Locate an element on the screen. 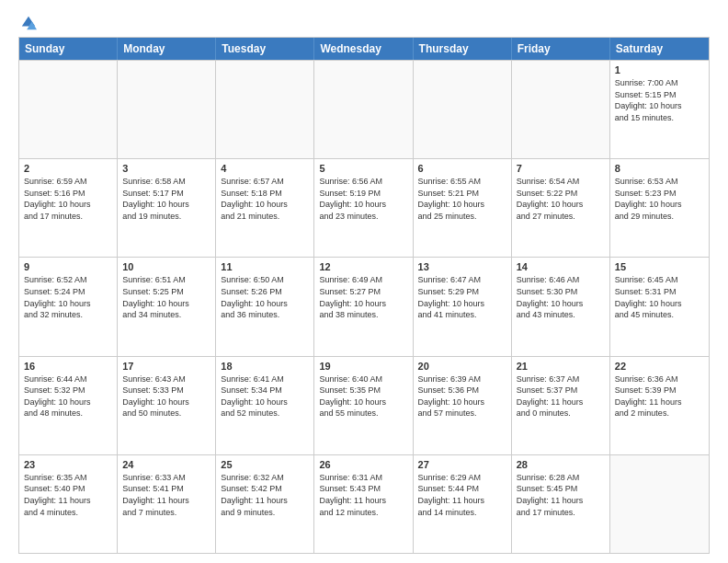 This screenshot has height=563, width=728. cell-info: Sunrise: 6:54 AM Sunset: 5:22 PM Dayligh… is located at coordinates (561, 199).